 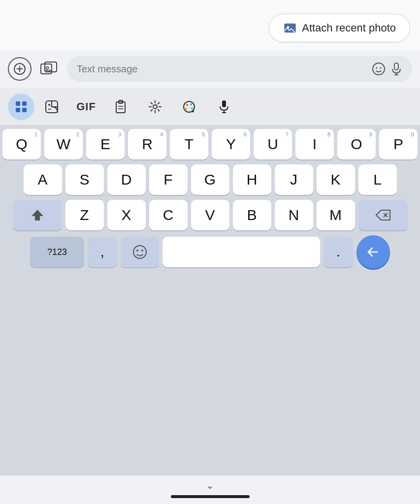 What do you see at coordinates (210, 215) in the screenshot?
I see `key-row-3: Z X C V B N M` at bounding box center [210, 215].